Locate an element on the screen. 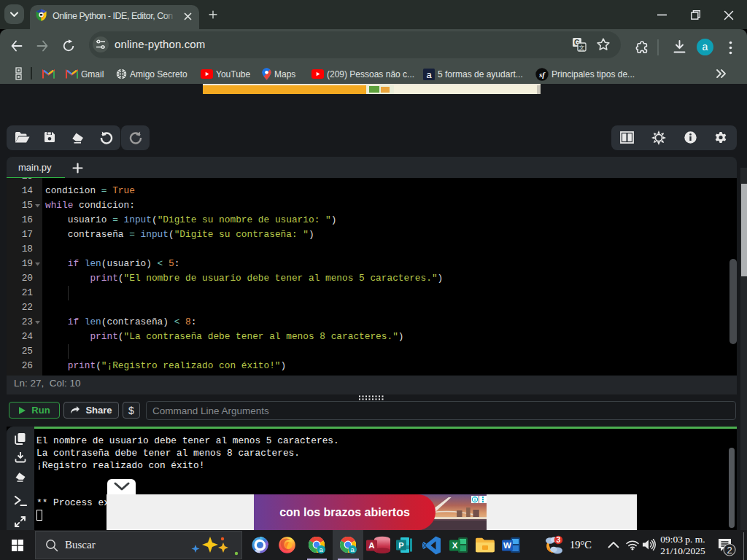  svg-text: 3 is located at coordinates (559, 540).